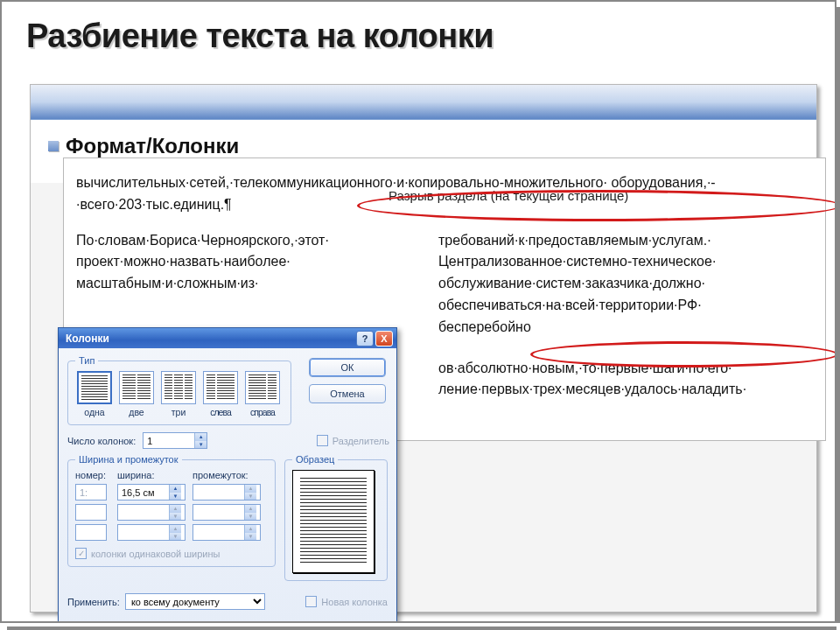 This screenshot has height=630, width=840. Describe the element at coordinates (129, 459) in the screenshot. I see `group-width-label: Ширина и промежуток` at that location.